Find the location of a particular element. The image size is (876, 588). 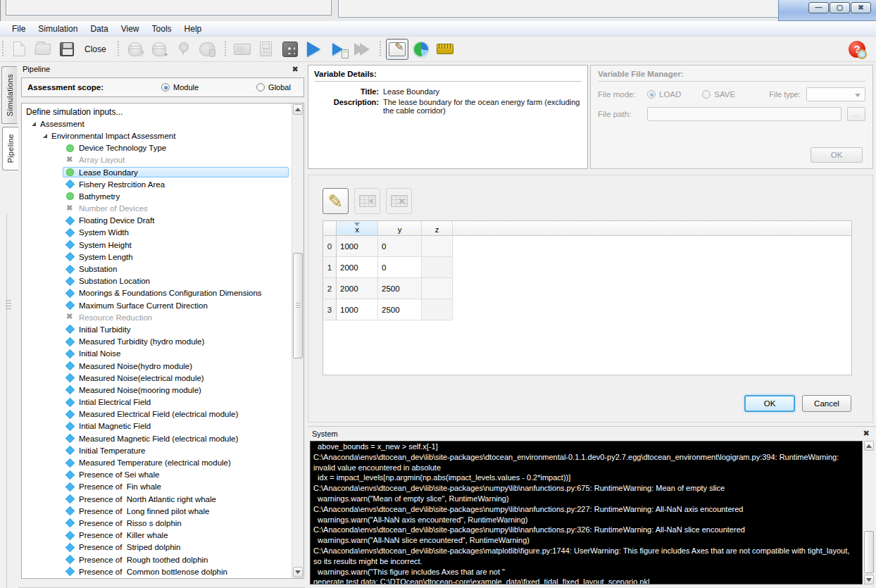

database-export-button: ▸ is located at coordinates (159, 49).